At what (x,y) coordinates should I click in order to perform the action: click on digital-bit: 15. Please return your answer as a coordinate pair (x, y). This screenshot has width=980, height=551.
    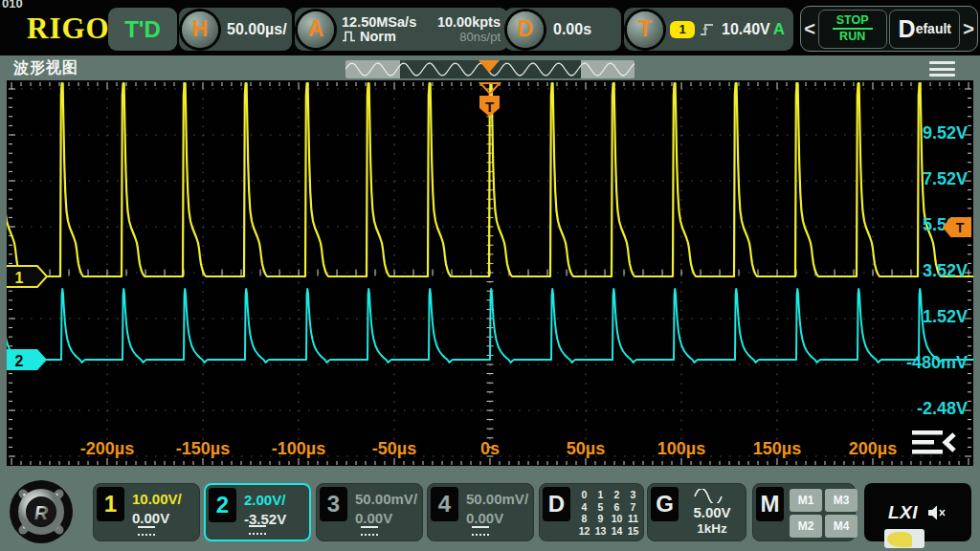
    Looking at the image, I should click on (634, 532).